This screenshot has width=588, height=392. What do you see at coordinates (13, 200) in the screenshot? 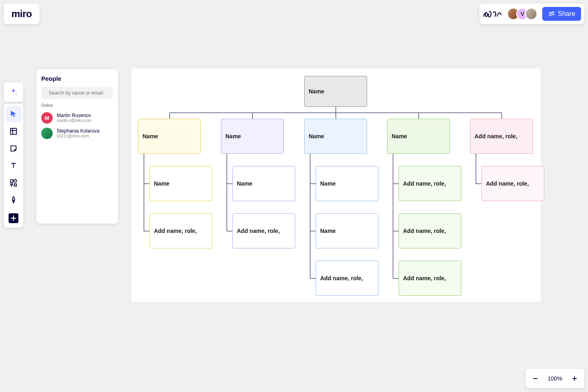
I see `tool-pen` at bounding box center [13, 200].